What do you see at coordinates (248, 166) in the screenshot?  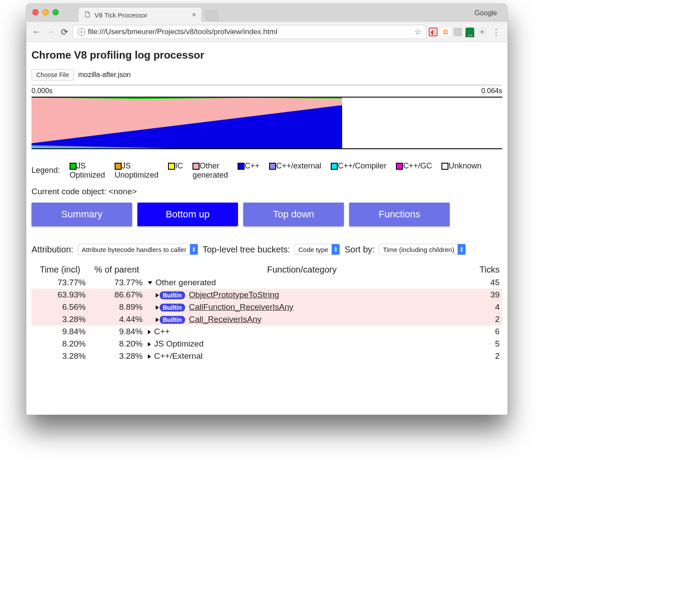 I see `legend-item: C++` at bounding box center [248, 166].